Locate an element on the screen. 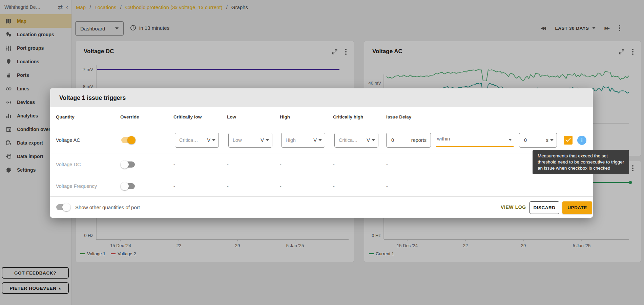 Image resolution: width=644 pixels, height=305 pixels. col-high: High is located at coordinates (285, 117).